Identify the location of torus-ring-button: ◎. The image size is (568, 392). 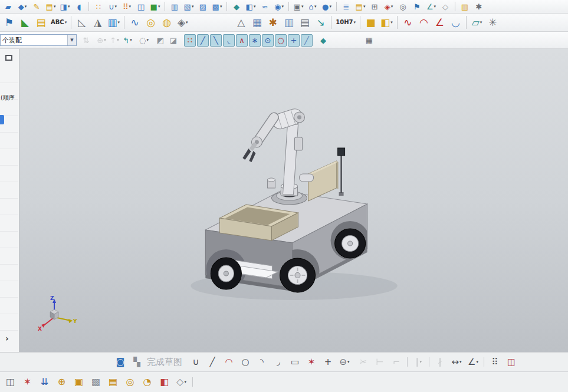
(130, 382).